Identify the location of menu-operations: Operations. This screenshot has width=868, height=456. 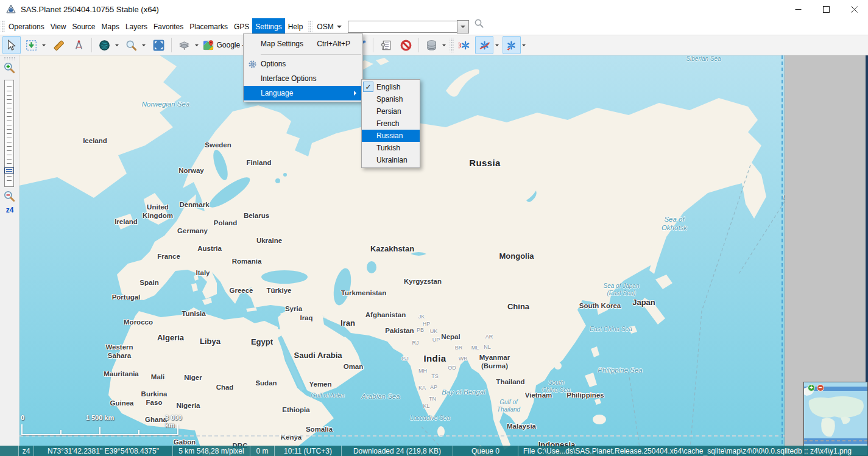
(27, 27).